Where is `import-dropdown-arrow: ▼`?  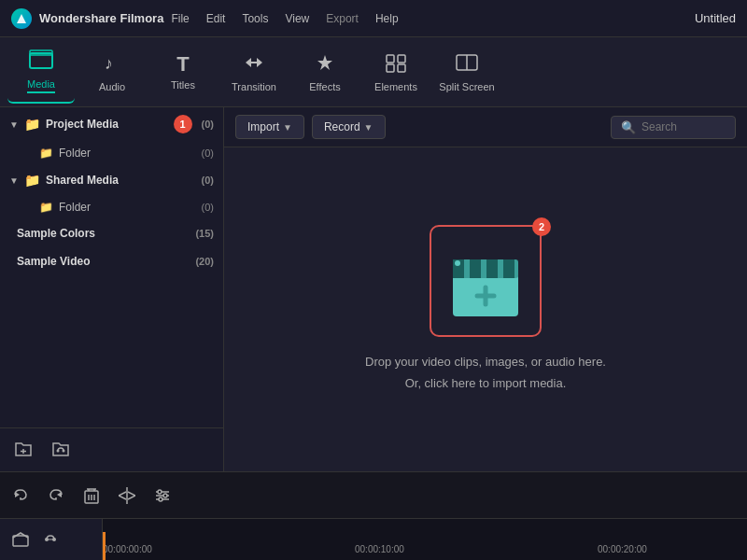
import-dropdown-arrow: ▼ is located at coordinates (288, 127).